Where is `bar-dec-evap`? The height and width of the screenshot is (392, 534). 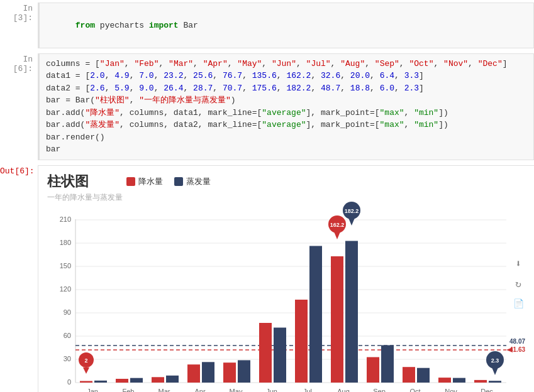
bar-dec-evap is located at coordinates (495, 382).